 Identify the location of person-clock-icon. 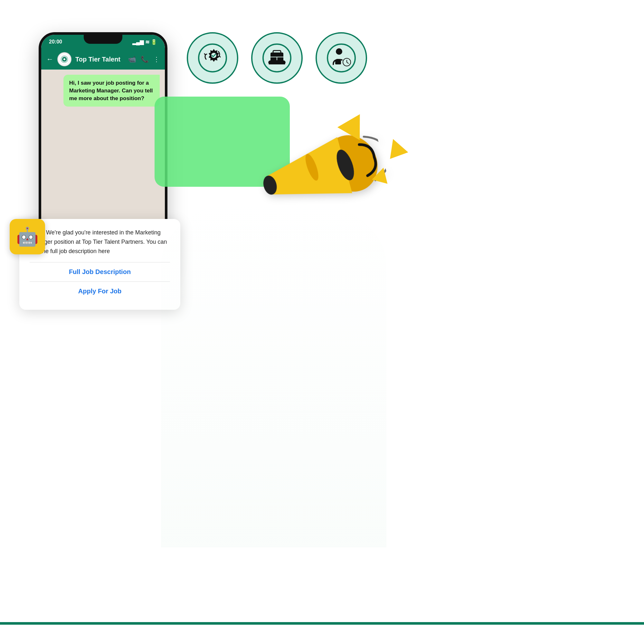
(341, 58).